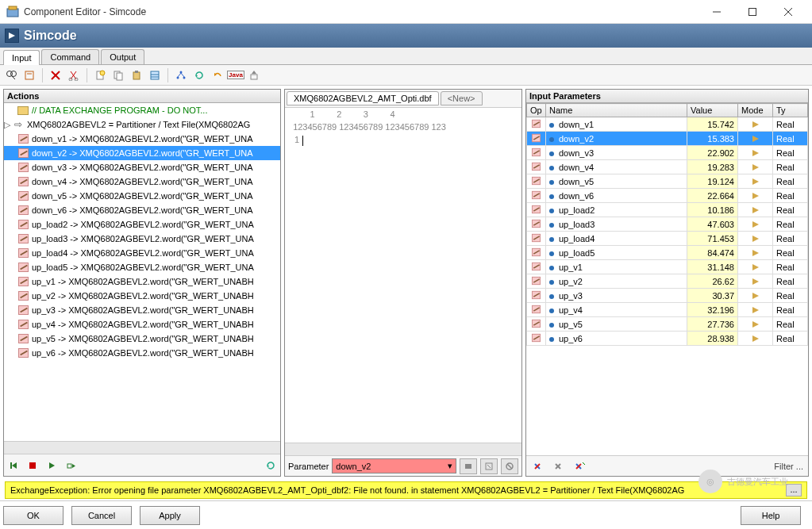 This screenshot has height=529, width=812. I want to click on value-cell: 32.196, so click(713, 310).